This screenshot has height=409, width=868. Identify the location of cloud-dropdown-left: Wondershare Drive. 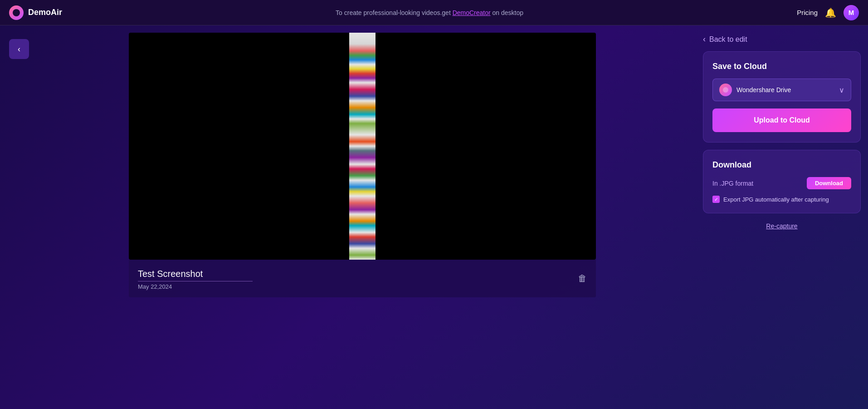
(755, 90).